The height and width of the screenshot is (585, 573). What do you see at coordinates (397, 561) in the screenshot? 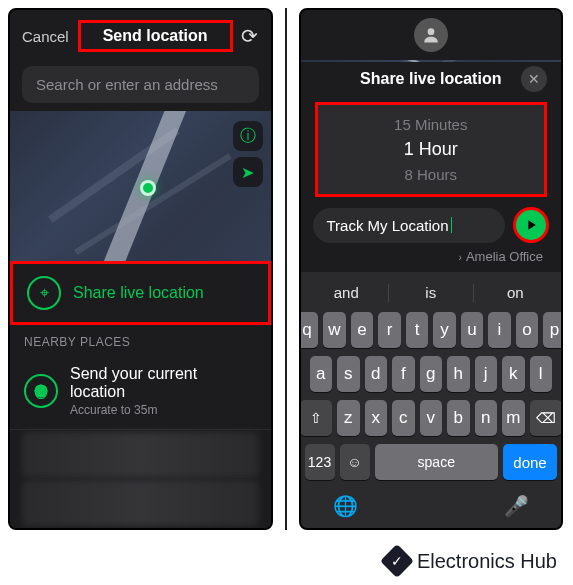
I see `shield-icon: ✓` at bounding box center [397, 561].